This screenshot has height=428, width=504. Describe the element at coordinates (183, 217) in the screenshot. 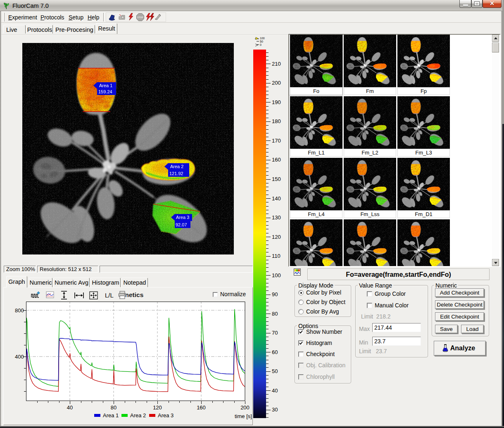

I see `svg-text: Area 3` at that location.